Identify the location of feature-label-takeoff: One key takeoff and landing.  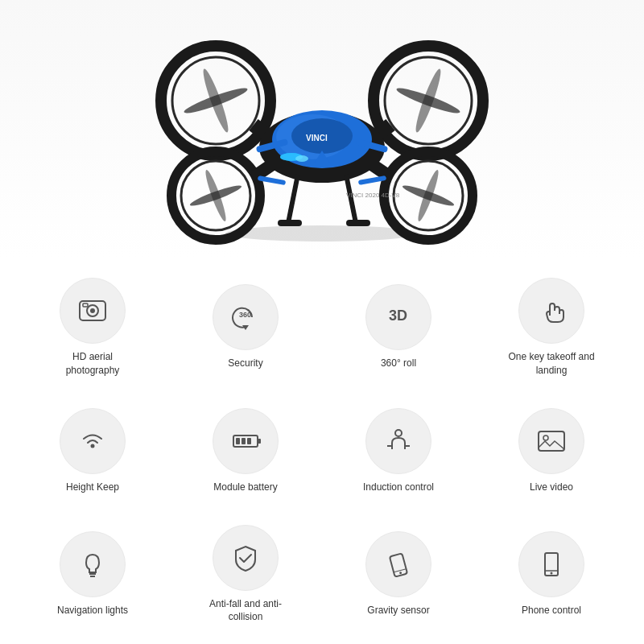
(551, 364).